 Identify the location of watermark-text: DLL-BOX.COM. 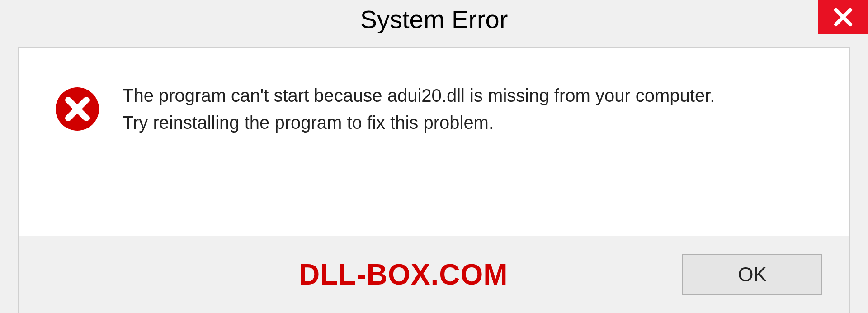
(403, 275).